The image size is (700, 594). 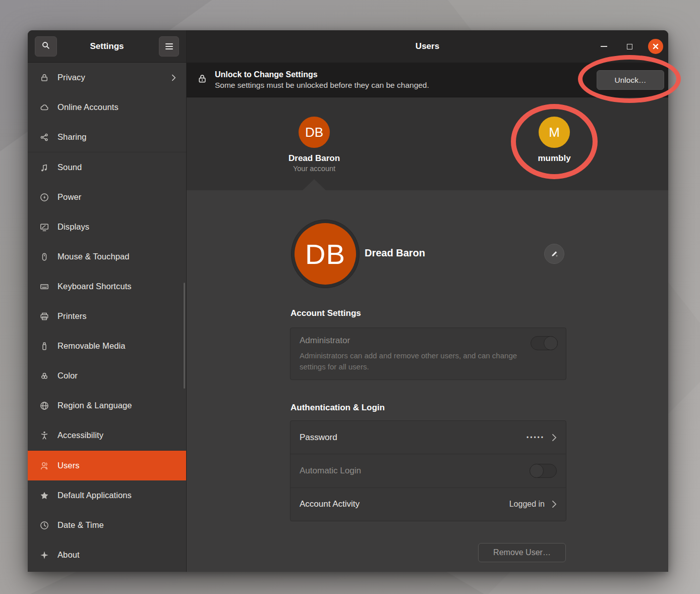 I want to click on sidebar-item-label: Printers, so click(x=117, y=316).